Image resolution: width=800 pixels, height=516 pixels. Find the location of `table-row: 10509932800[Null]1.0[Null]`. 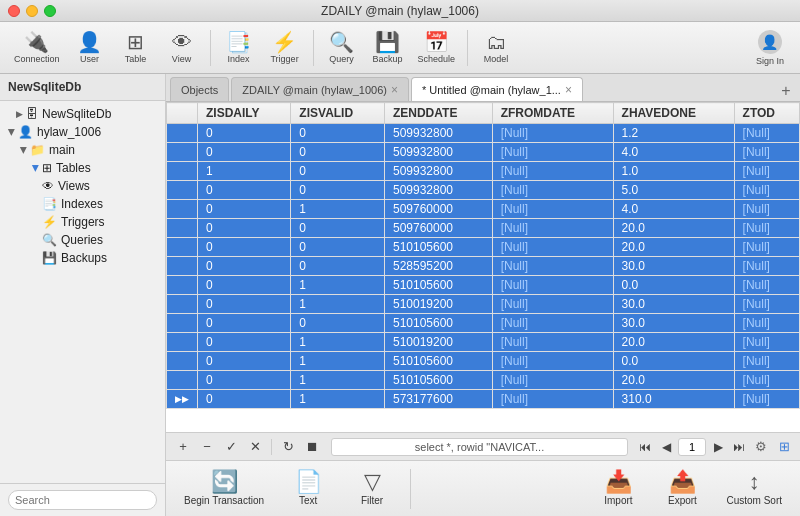

table-row: 10509932800[Null]1.0[Null] is located at coordinates (484, 172).